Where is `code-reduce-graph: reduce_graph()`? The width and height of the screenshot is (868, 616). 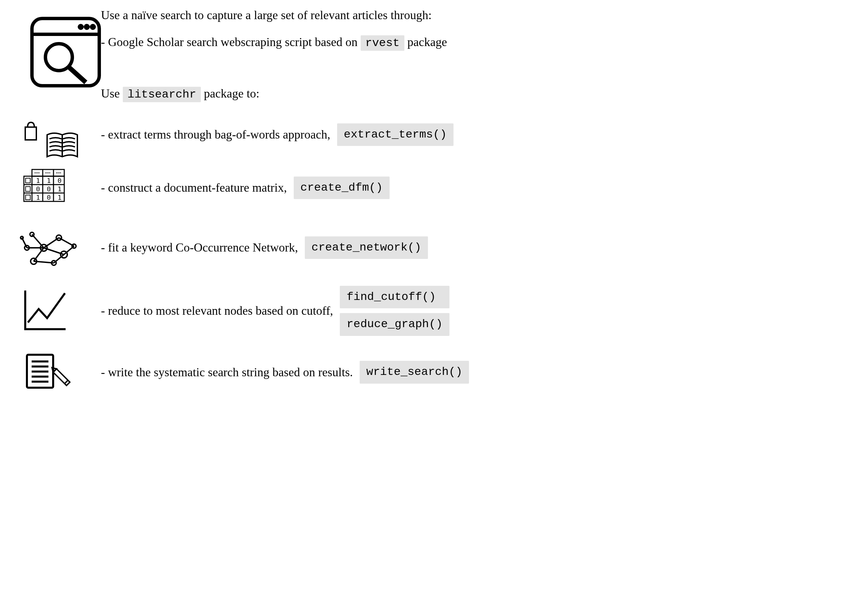 code-reduce-graph: reduce_graph() is located at coordinates (395, 325).